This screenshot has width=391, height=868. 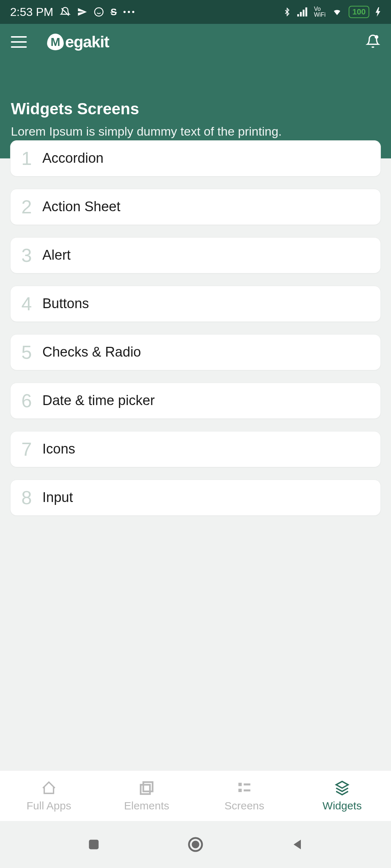 I want to click on widget-number: 5, so click(x=32, y=352).